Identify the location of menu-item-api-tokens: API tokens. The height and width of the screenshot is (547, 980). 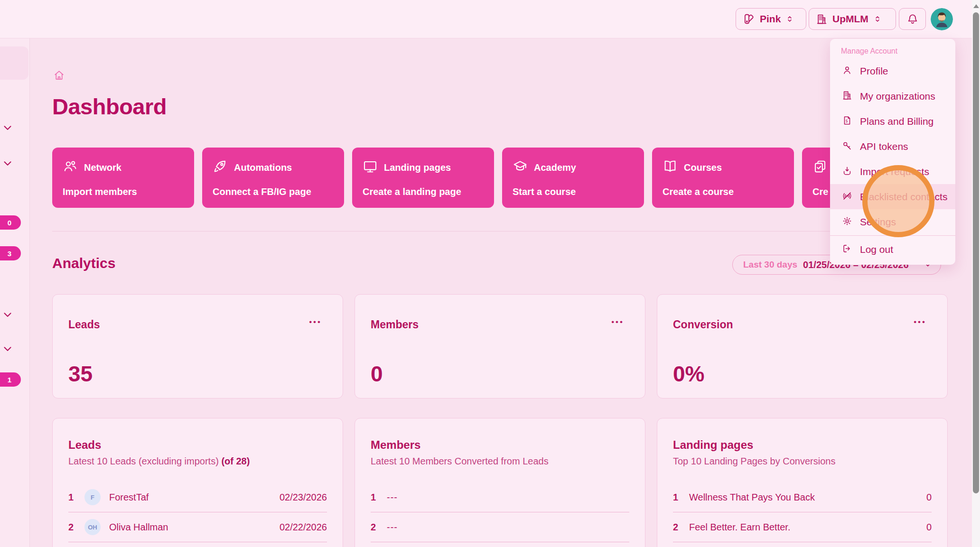
(893, 146).